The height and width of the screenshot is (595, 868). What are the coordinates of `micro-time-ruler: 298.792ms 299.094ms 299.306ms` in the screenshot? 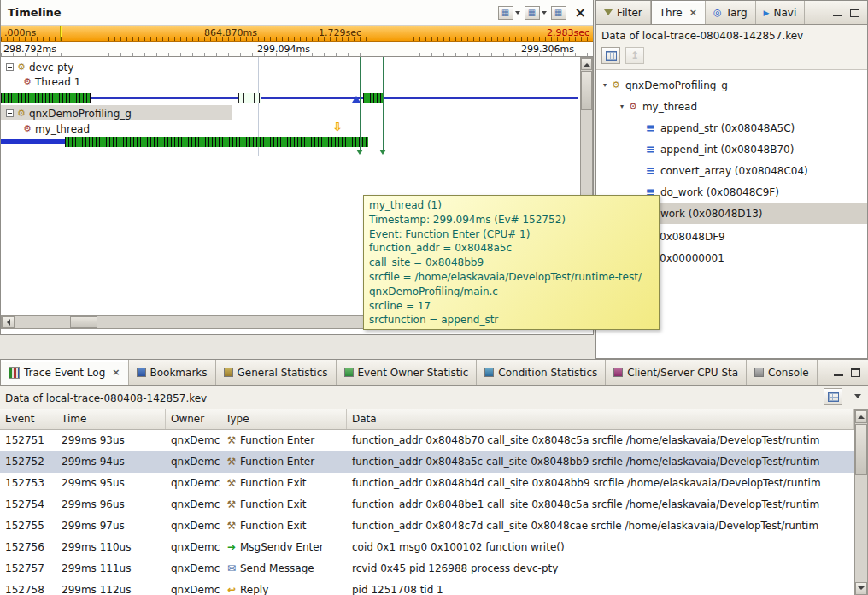 It's located at (297, 50).